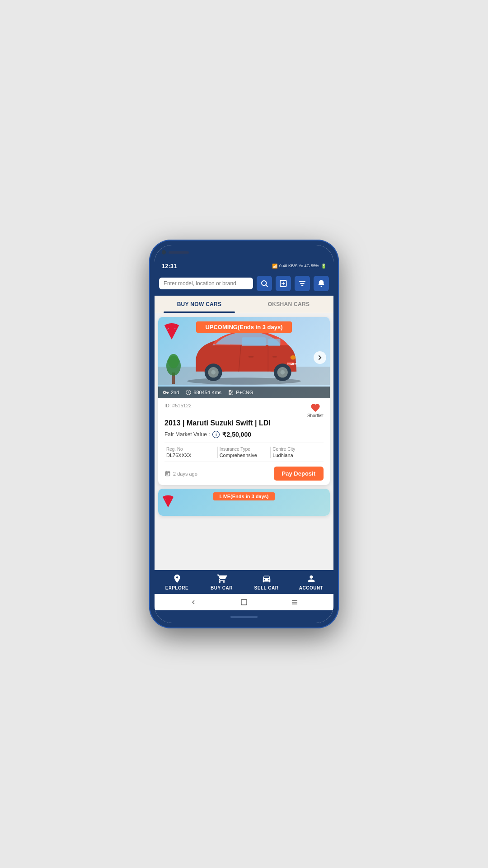 The height and width of the screenshot is (868, 488). Describe the element at coordinates (297, 455) in the screenshot. I see `city-value: Ludhiana` at that location.